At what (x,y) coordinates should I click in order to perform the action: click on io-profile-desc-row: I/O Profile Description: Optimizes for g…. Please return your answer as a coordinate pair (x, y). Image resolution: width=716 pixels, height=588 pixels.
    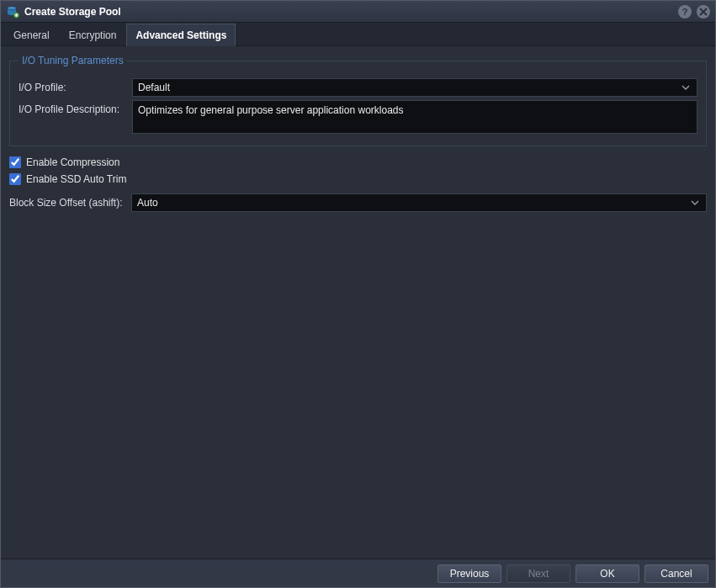
    Looking at the image, I should click on (358, 117).